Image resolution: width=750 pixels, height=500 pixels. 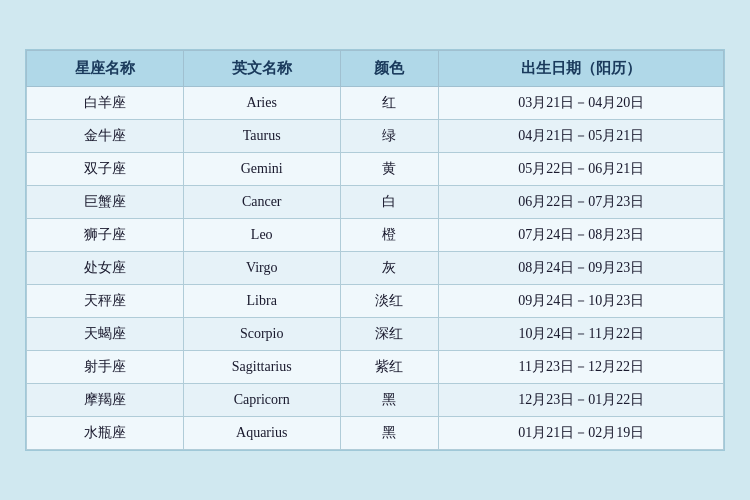 I want to click on table-cell-2-3: 05月22日－06月21日, so click(x=582, y=170).